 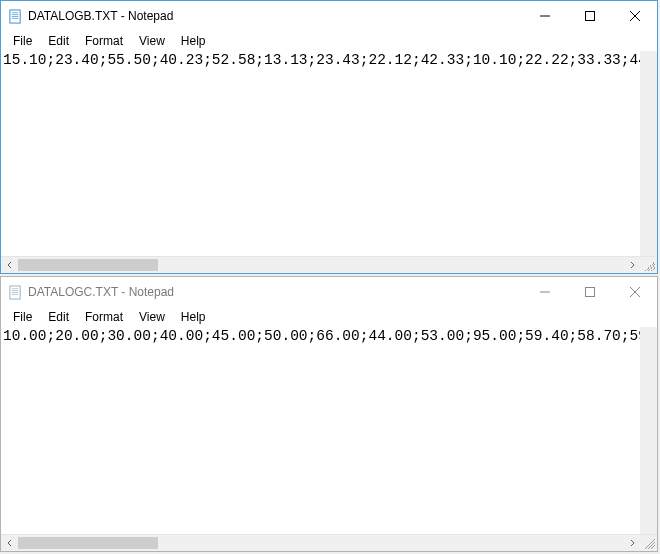 What do you see at coordinates (275, 292) in the screenshot?
I see `window-title: DATALOGC.TXT - Notepad` at bounding box center [275, 292].